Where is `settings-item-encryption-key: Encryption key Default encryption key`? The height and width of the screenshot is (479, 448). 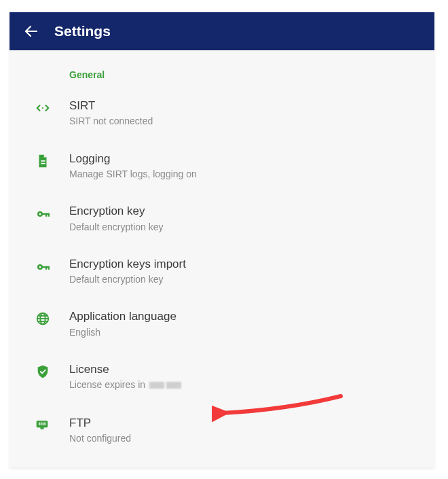
settings-item-encryption-key: Encryption key Default encryption key is located at coordinates (222, 219).